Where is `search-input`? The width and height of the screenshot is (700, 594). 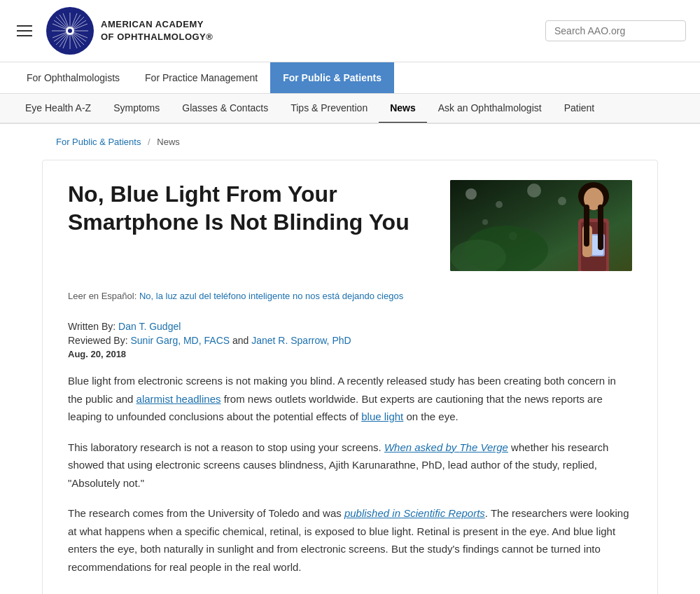
search-input is located at coordinates (616, 31).